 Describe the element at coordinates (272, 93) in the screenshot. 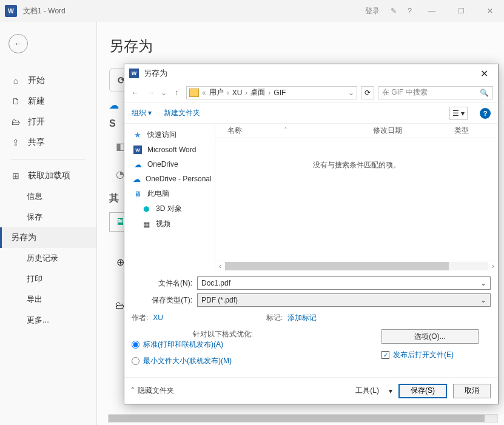

I see `breadcrumb: « 用户› XU› 桌面› GIF ⌄` at that location.